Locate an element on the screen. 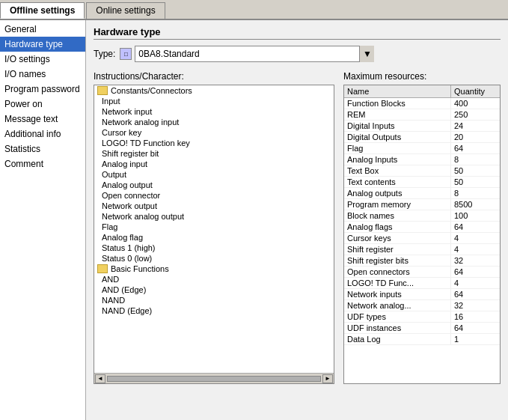 Image resolution: width=508 pixels, height=420 pixels. instruction-item: Network output is located at coordinates (214, 206).